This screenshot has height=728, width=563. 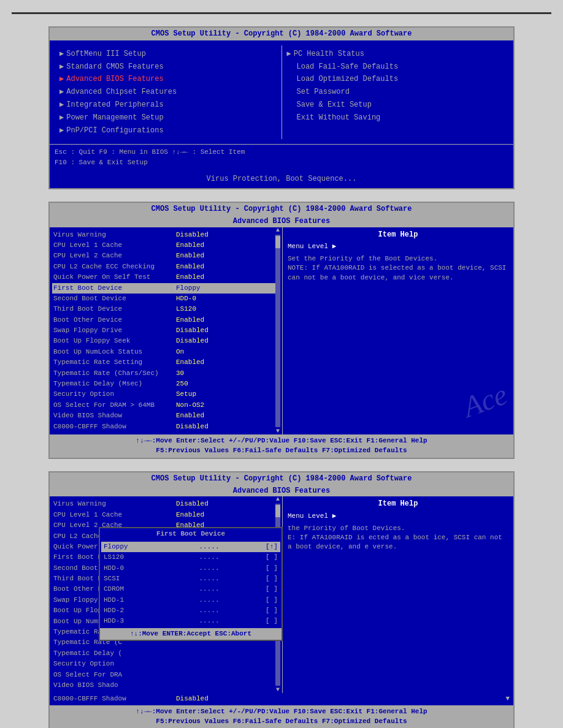 What do you see at coordinates (272, 547) in the screenshot?
I see `popup-item-bracket: [↑]` at bounding box center [272, 547].